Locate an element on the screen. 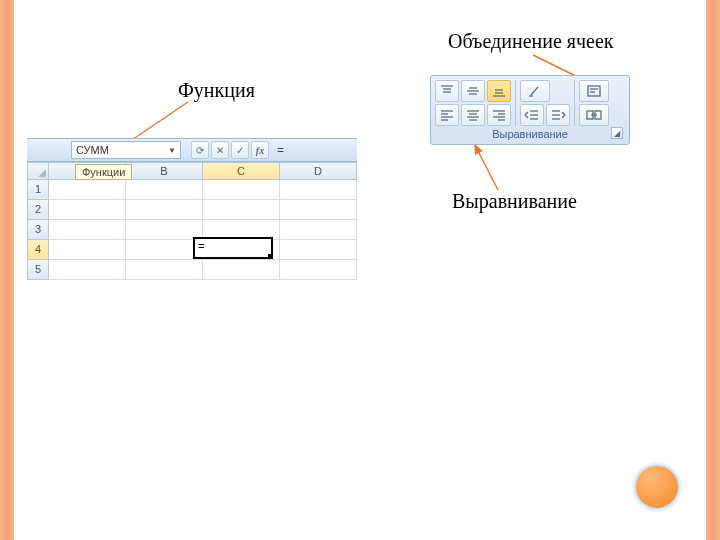 The height and width of the screenshot is (540, 720). label-function: Функция is located at coordinates (216, 90).